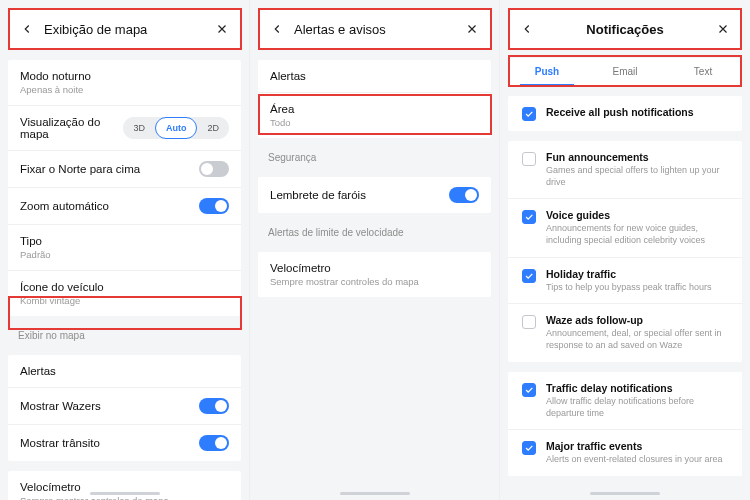  Describe the element at coordinates (625, 452) in the screenshot. I see `checkrow-events: Major traffic eventsAlerts on event-rela…` at that location.